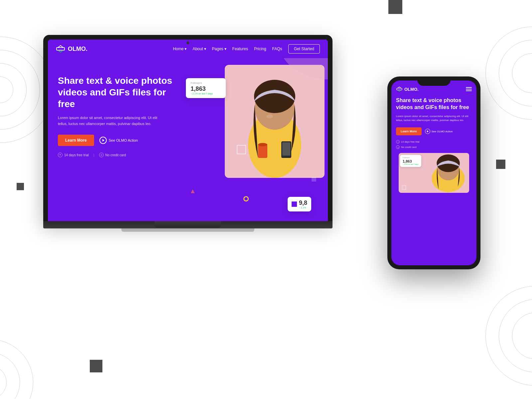 This screenshot has height=399, width=532. I want to click on followers-card: Followers 1,863 ↑ 2.1% on last 7 days, so click(206, 88).